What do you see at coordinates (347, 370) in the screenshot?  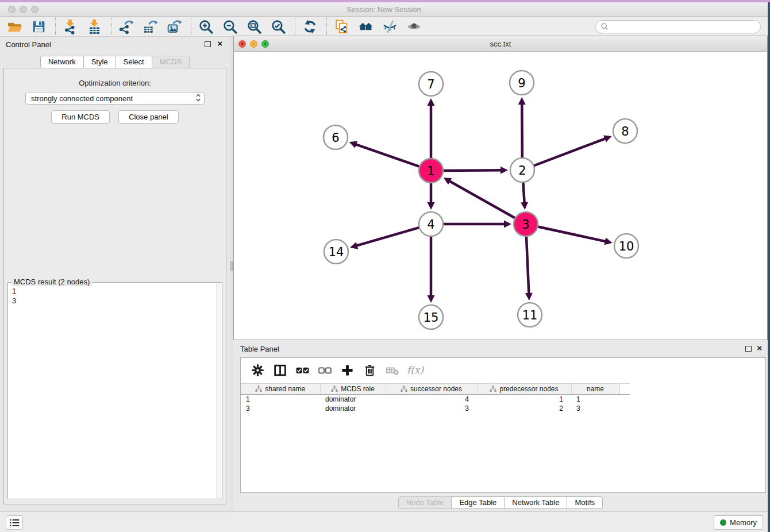 I see `add-column-icon` at bounding box center [347, 370].